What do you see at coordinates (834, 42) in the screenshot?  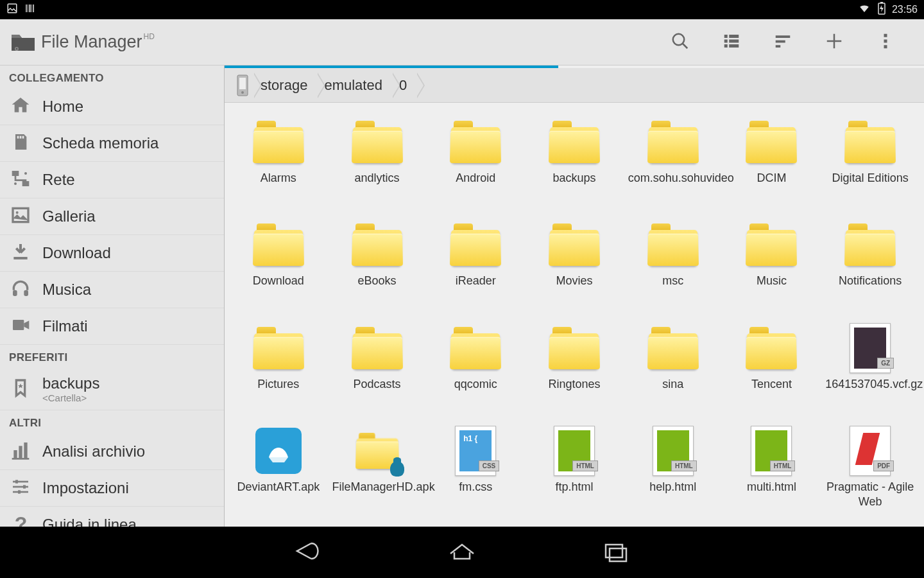 I see `plus-icon` at bounding box center [834, 42].